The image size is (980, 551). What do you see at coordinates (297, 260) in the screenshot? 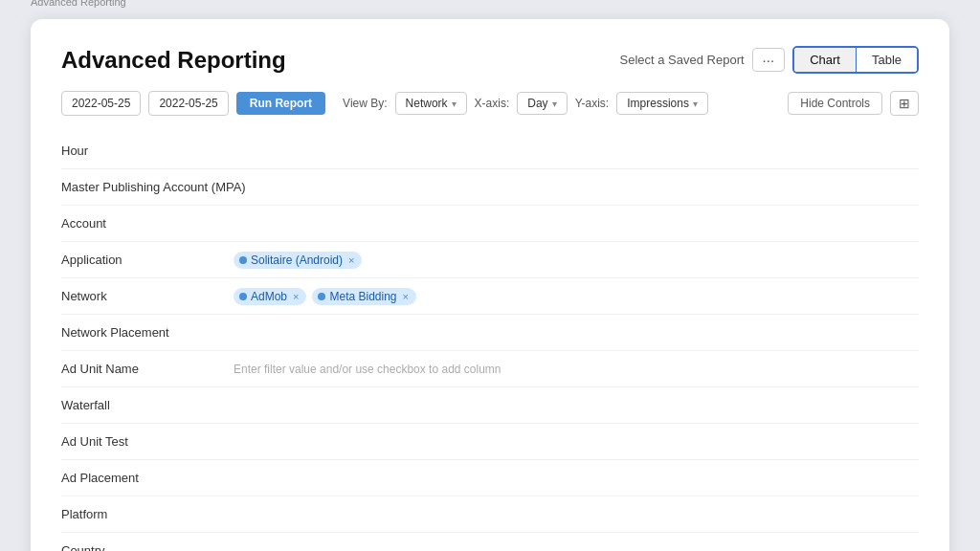
I see `tag-label: Solitaire (Android)` at bounding box center [297, 260].